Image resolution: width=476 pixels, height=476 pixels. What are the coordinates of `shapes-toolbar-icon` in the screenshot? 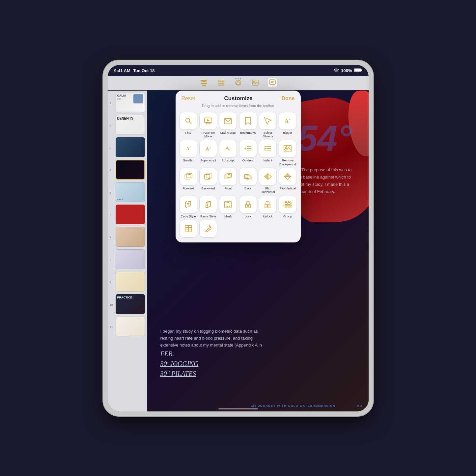 It's located at (238, 83).